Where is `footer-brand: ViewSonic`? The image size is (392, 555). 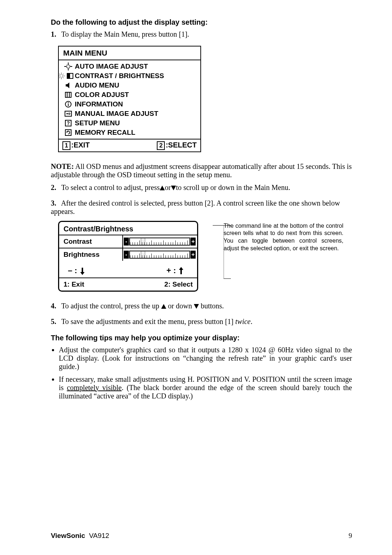
footer-brand: ViewSonic is located at coordinates (68, 535).